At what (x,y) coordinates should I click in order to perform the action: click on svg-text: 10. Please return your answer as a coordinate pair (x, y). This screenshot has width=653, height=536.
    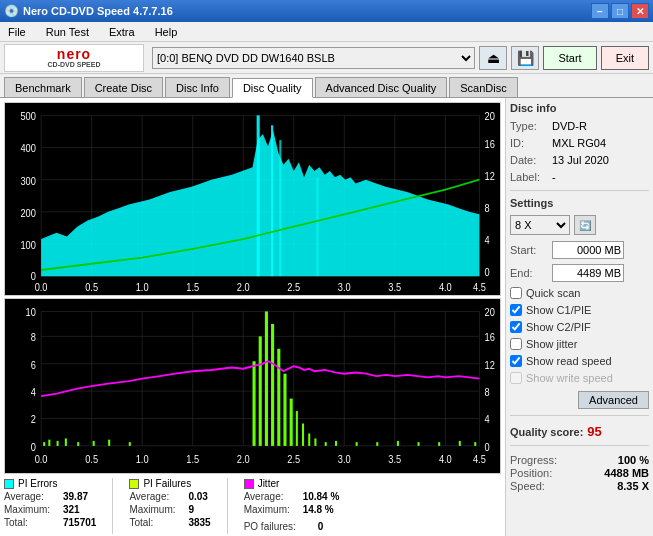
    Looking at the image, I should click on (32, 312).